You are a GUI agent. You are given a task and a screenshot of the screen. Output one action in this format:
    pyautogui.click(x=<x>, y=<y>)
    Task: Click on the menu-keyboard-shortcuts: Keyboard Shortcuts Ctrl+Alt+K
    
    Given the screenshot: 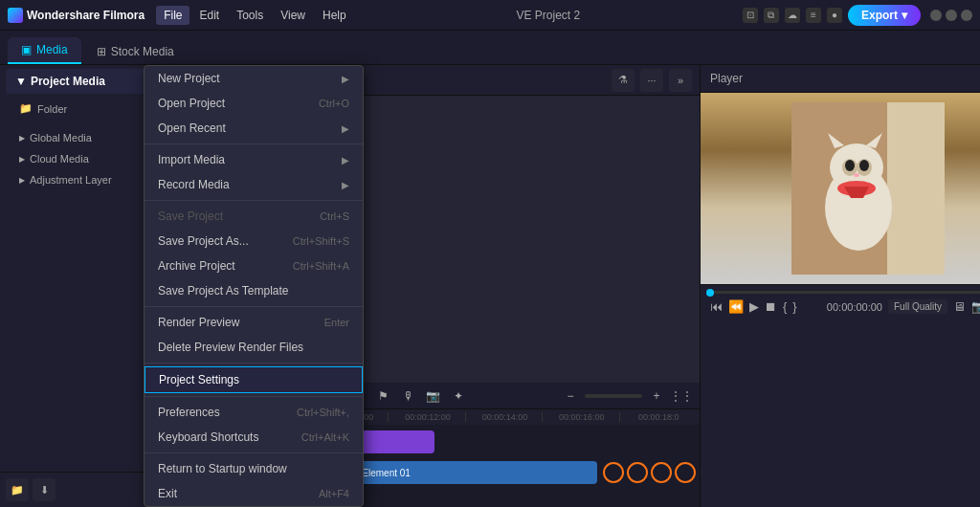 What is the action you would take?
    pyautogui.click(x=254, y=437)
    